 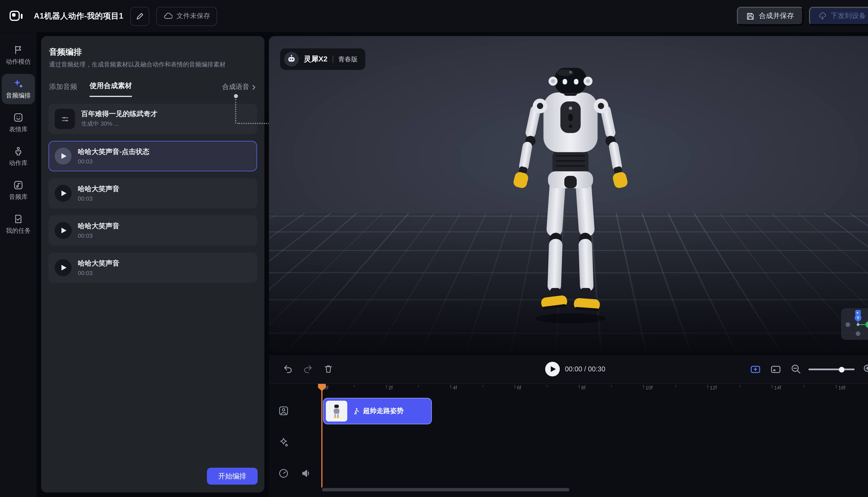 I want to click on task-document-icon, so click(x=18, y=219).